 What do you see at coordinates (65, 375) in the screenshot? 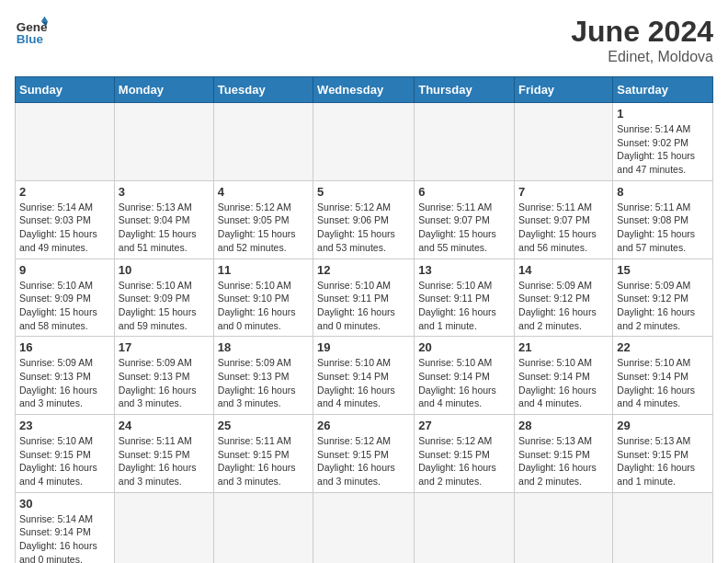
I see `calendar-day-cell: 16Sunrise: 5:09 AMSunset: 9:13 PMDayligh…` at bounding box center [65, 375].